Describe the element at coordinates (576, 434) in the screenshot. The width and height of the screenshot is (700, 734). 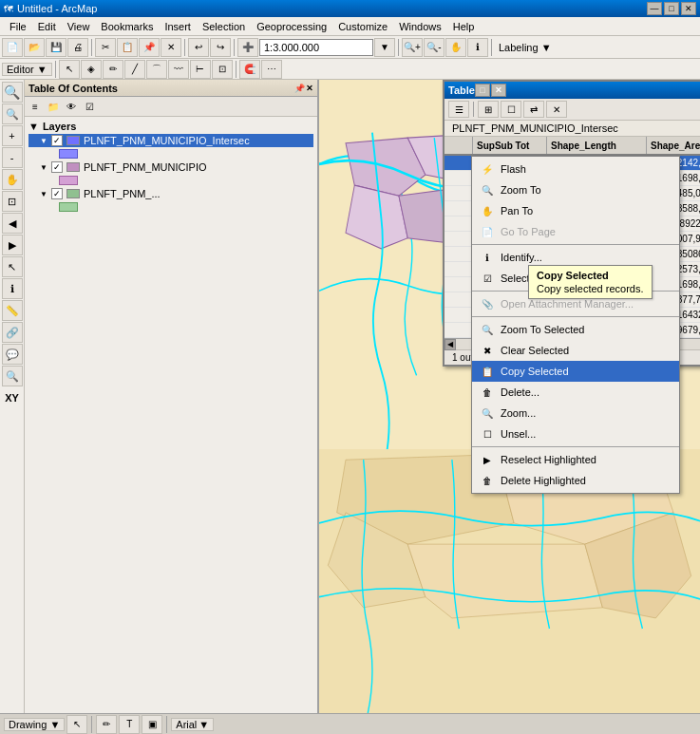
I see `ctx-unsel: ☐ Unsel...` at that location.